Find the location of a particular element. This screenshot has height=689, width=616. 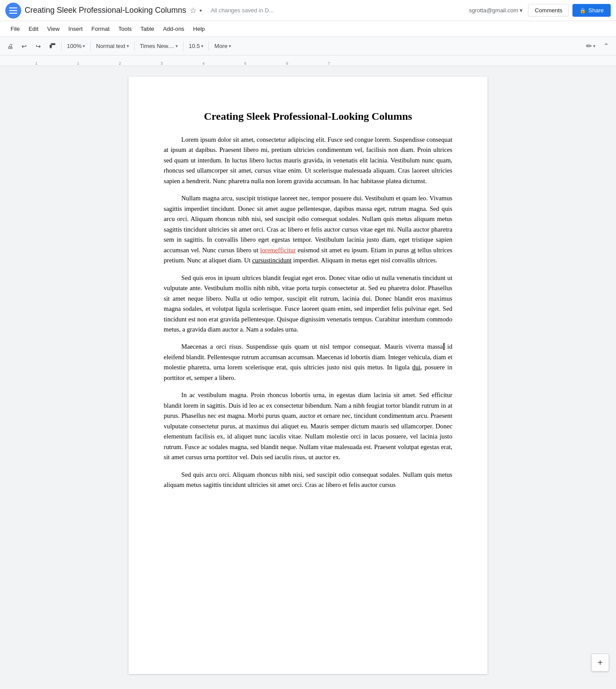

more-arrow-icon: ▾ is located at coordinates (230, 46).